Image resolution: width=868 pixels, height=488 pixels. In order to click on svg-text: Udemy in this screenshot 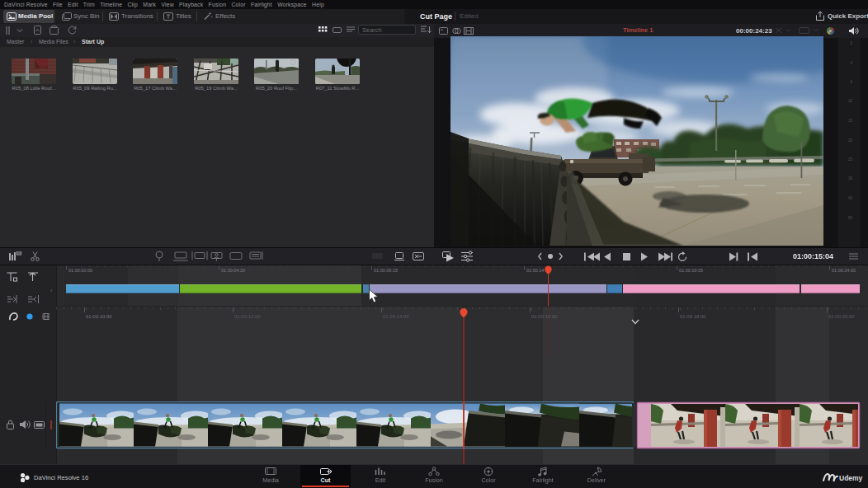, I will do `click(851, 478)`.